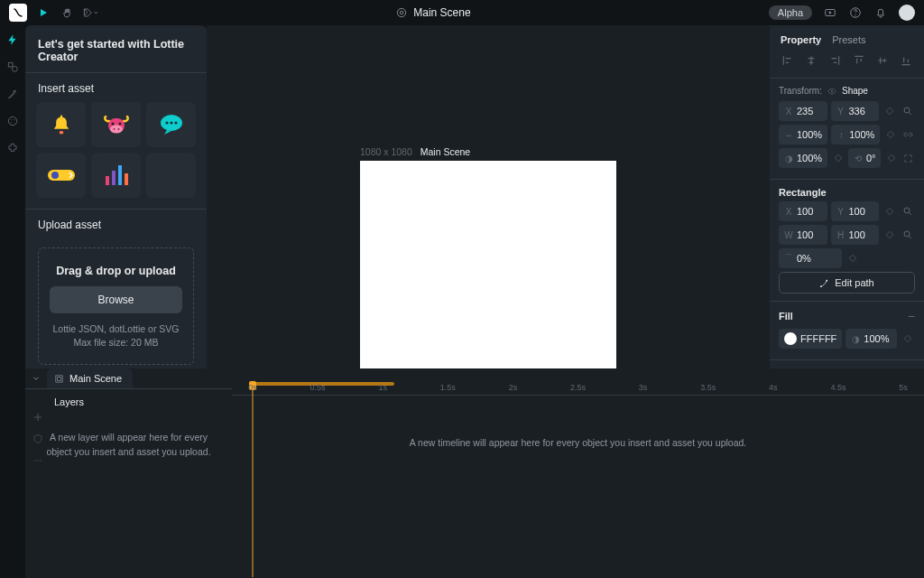 The width and height of the screenshot is (924, 578). Describe the element at coordinates (881, 13) in the screenshot. I see `bell-icon` at that location.